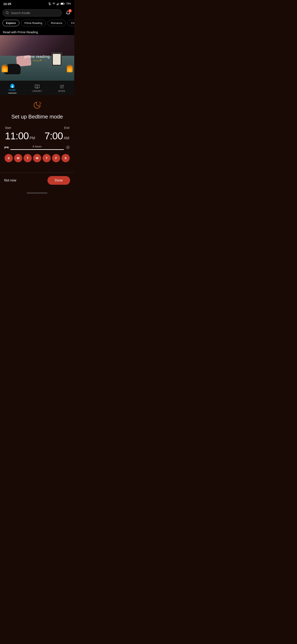 This screenshot has width=297, height=644. Describe the element at coordinates (59, 180) in the screenshot. I see `done-button: Done` at that location.